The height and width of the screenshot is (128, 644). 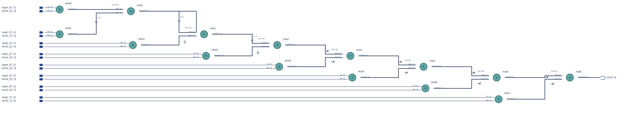 What do you see at coordinates (334, 49) in the screenshot?
I see `add3-cin: 1'h0 CIN` at bounding box center [334, 49].